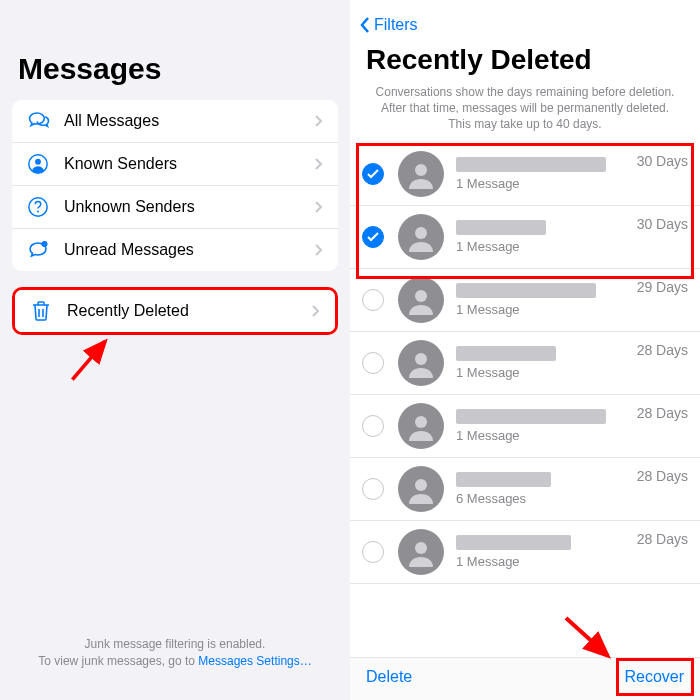 The image size is (700, 700). I want to click on conversation-row: 6 Messages28 Days, so click(525, 490).